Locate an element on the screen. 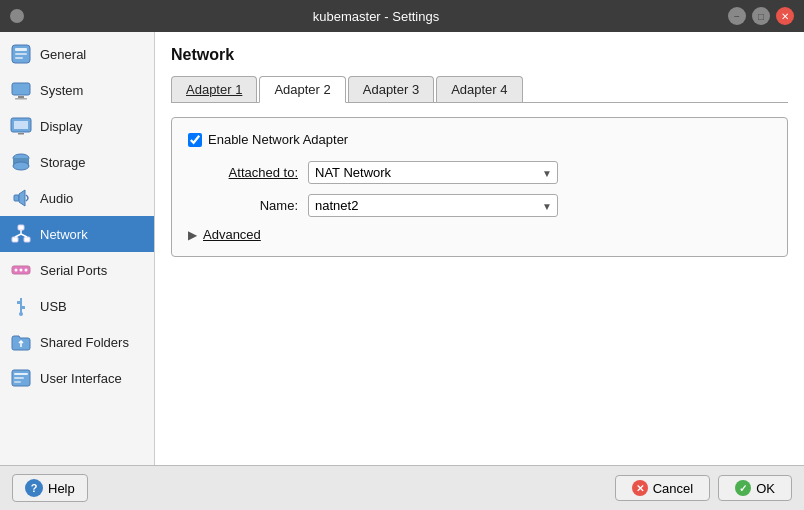 This screenshot has width=804, height=510. sidebar-item-display: Display is located at coordinates (77, 126).